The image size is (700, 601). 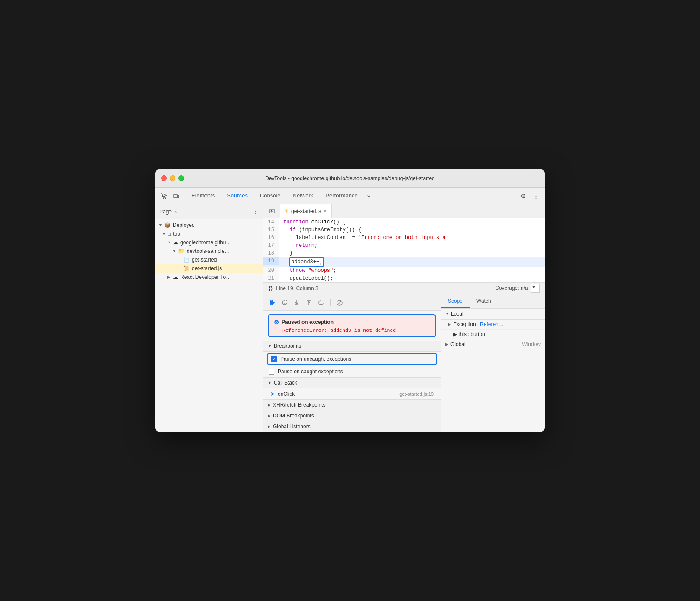 What do you see at coordinates (176, 196) in the screenshot?
I see `device-icon` at bounding box center [176, 196].